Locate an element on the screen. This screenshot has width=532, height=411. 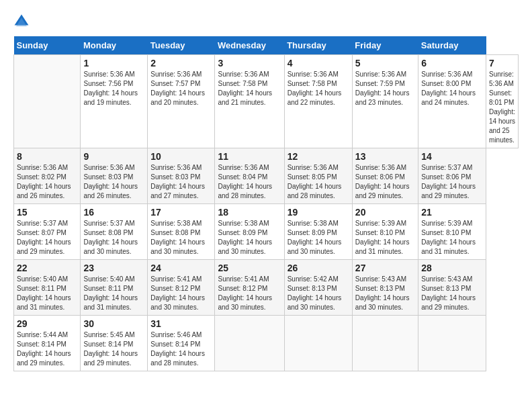
calendar-cell: 1 Sunrise: 5:36 AMSunset: 7:56 PMDayligh… is located at coordinates (114, 102).